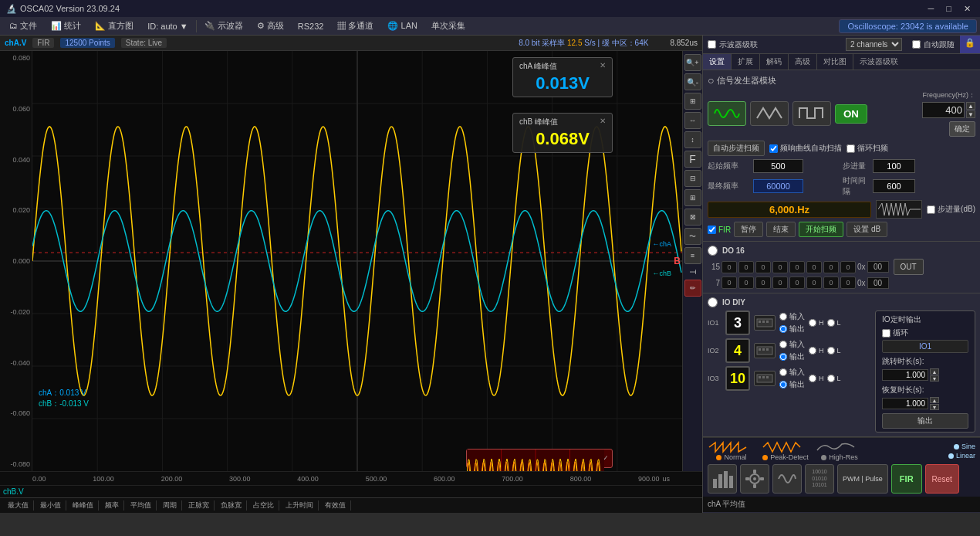  I want to click on sub-btn: ⊠, so click(693, 217).